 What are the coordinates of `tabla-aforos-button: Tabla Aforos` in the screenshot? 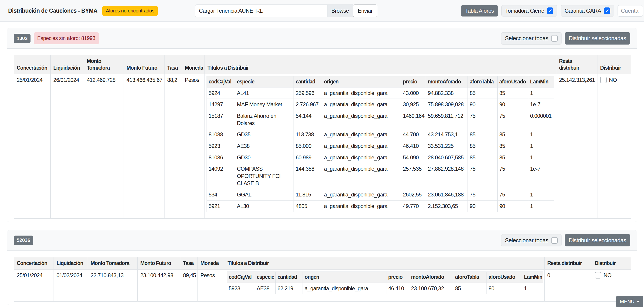 It's located at (480, 11).